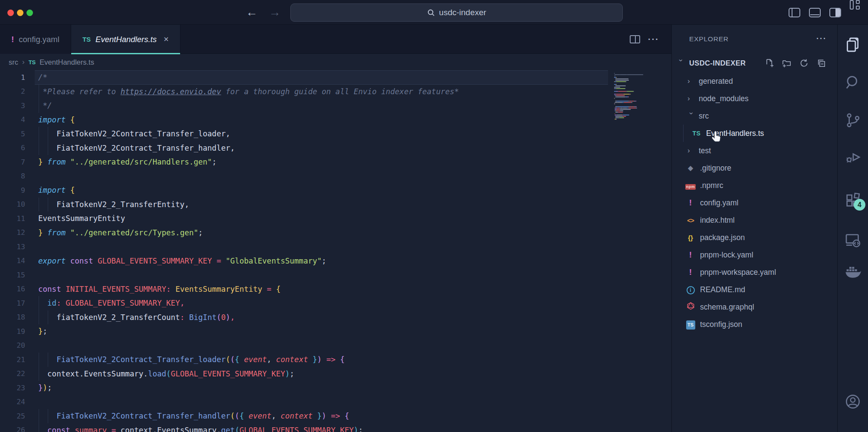  What do you see at coordinates (275, 12) in the screenshot?
I see `navigate-forward-button: →` at bounding box center [275, 12].